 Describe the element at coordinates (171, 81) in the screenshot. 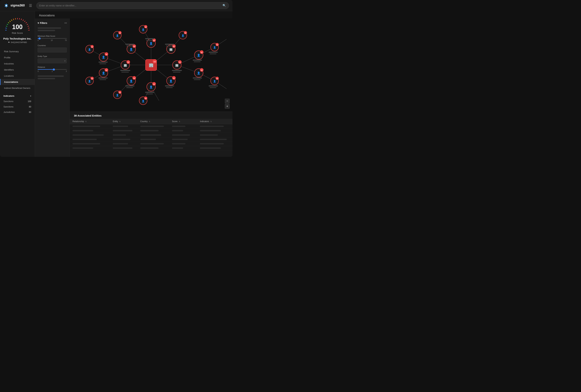

I see `node-person-5: 👤 80` at that location.